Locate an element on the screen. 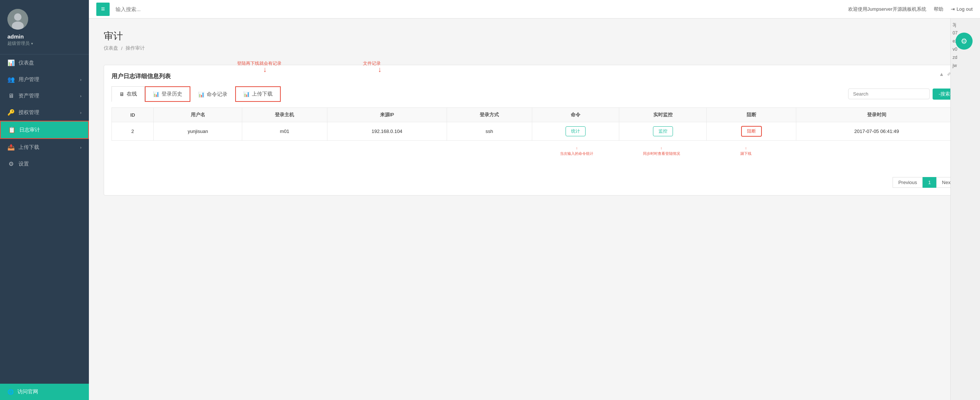 The width and height of the screenshot is (980, 400). dashboard-icon: 📊 is located at coordinates (11, 63).